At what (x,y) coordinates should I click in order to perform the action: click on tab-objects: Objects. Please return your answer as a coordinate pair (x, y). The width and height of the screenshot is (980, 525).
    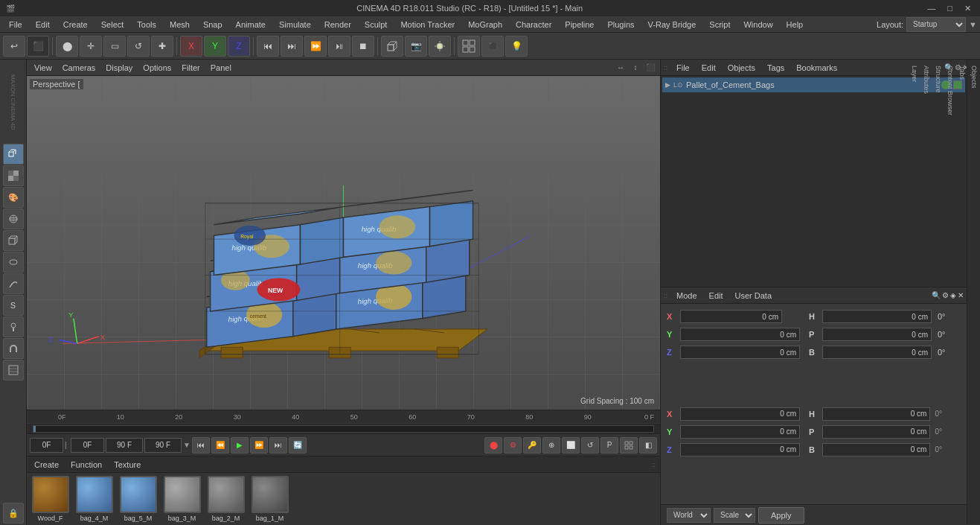
    Looking at the image, I should click on (974, 292).